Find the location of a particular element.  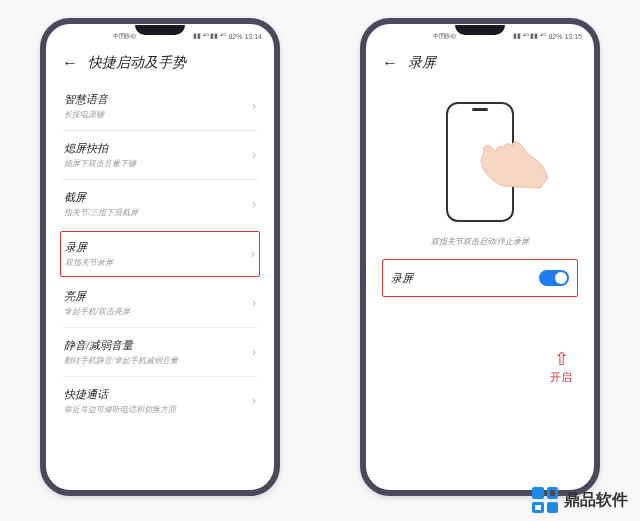

page-header: ← 快捷启动及手势 is located at coordinates (160, 64).